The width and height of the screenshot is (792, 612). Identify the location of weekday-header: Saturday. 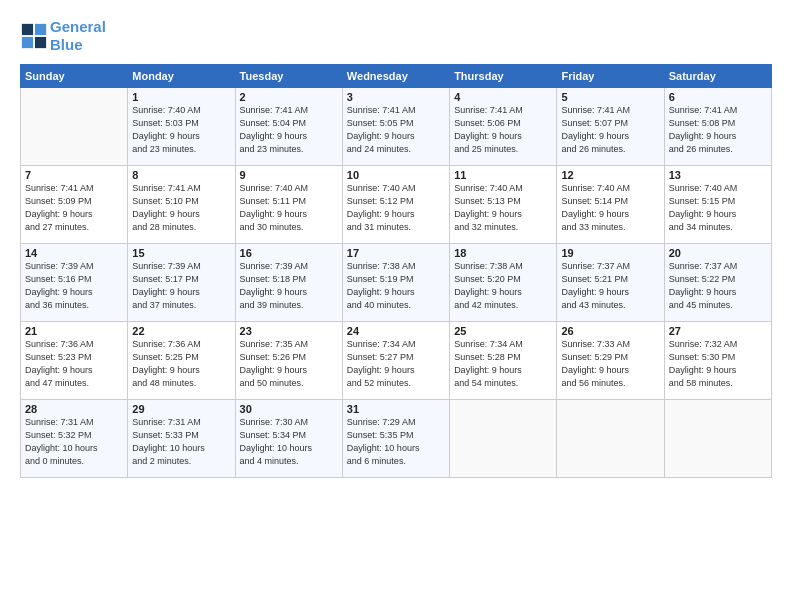
(718, 76).